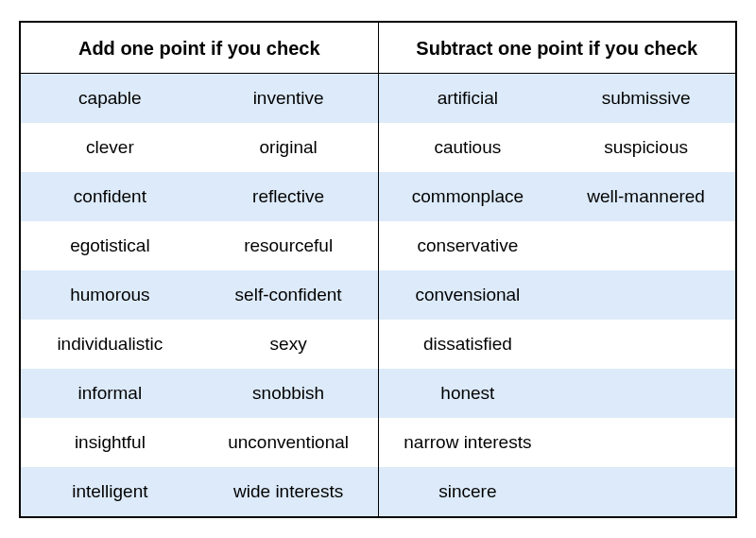 This screenshot has width=756, height=538. Describe the element at coordinates (558, 443) in the screenshot. I see `table-row: narrow interests` at that location.